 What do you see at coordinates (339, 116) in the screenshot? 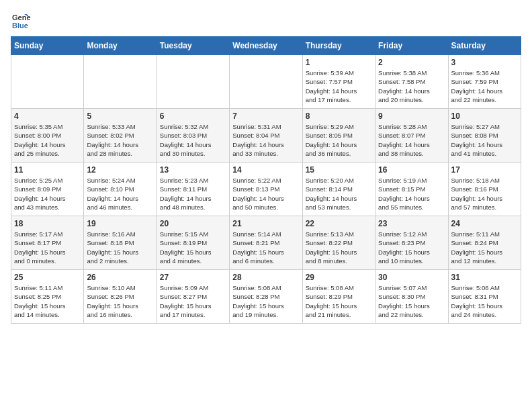
I see `day-number: 8` at bounding box center [339, 116].